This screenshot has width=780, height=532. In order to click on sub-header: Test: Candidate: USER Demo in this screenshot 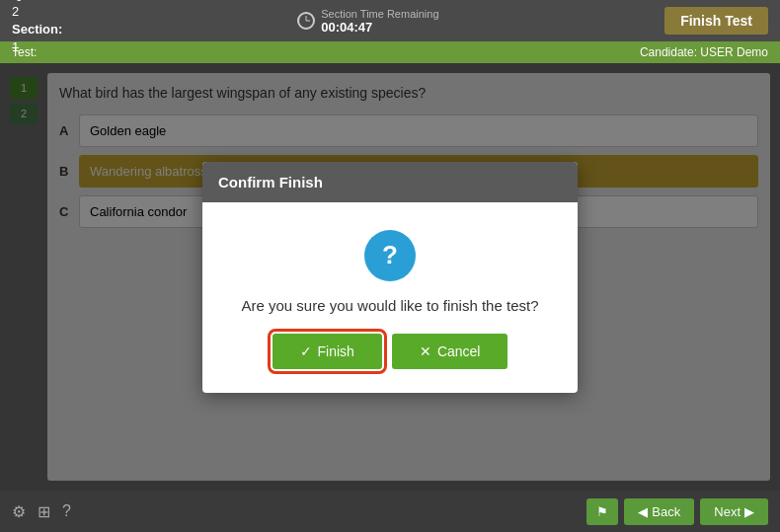, I will do `click(390, 52)`.